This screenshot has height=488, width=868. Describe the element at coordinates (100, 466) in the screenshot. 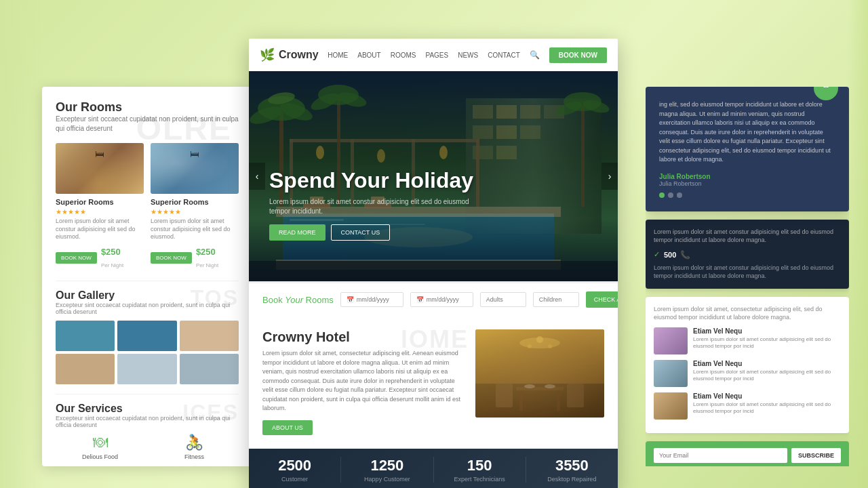

I see `service-icon-3: 🍽` at that location.